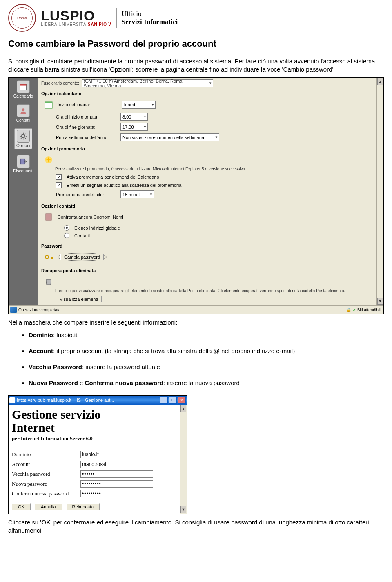 The height and width of the screenshot is (582, 392). Describe the element at coordinates (183, 459) in the screenshot. I see `dialog-scrollbar: ▲ ▼` at that location.